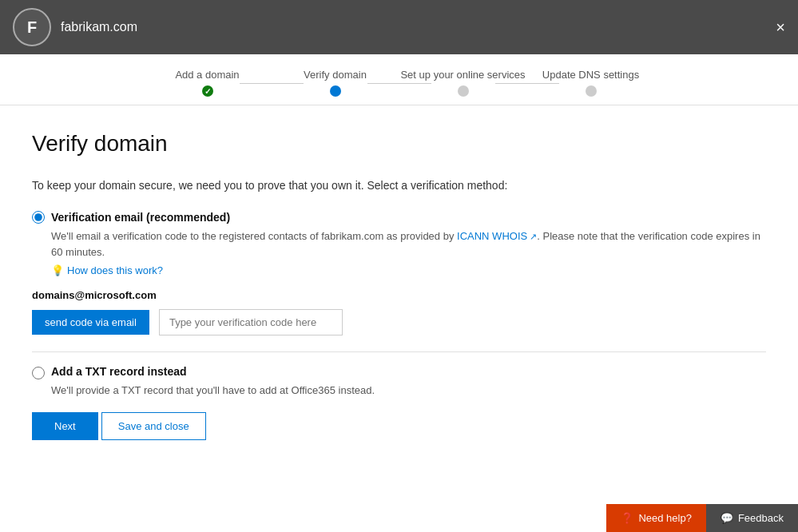 The width and height of the screenshot is (798, 532). I want to click on footer-buttons: Next Save and close, so click(399, 427).